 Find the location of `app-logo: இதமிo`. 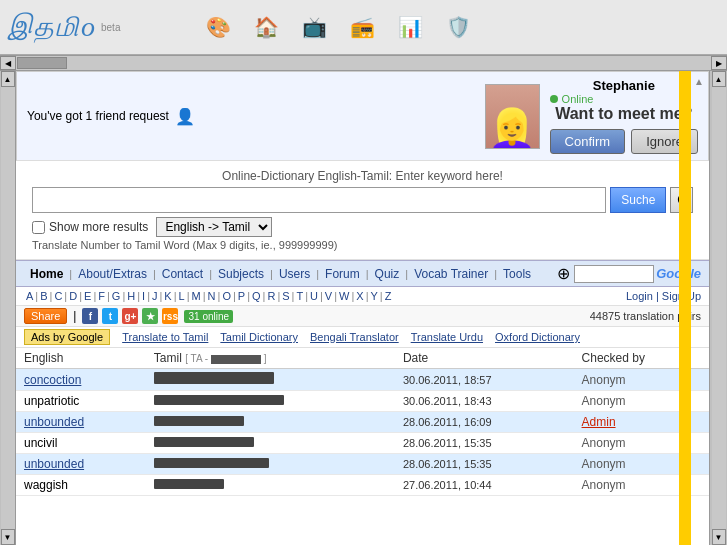

app-logo: இதமிo is located at coordinates (52, 28).